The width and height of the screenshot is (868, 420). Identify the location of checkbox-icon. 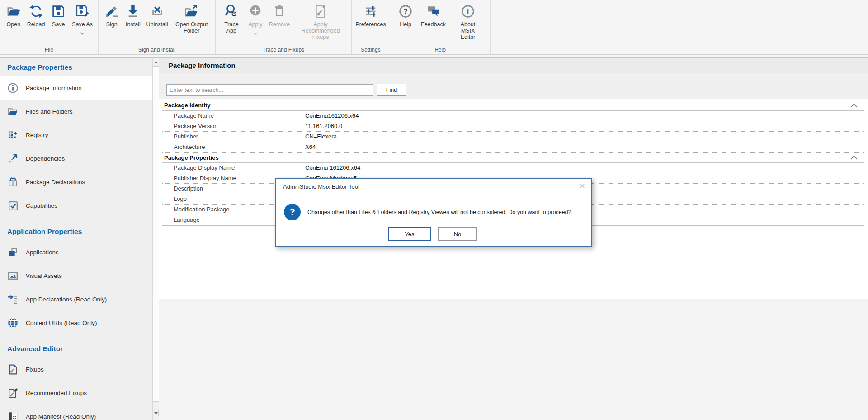
(13, 205).